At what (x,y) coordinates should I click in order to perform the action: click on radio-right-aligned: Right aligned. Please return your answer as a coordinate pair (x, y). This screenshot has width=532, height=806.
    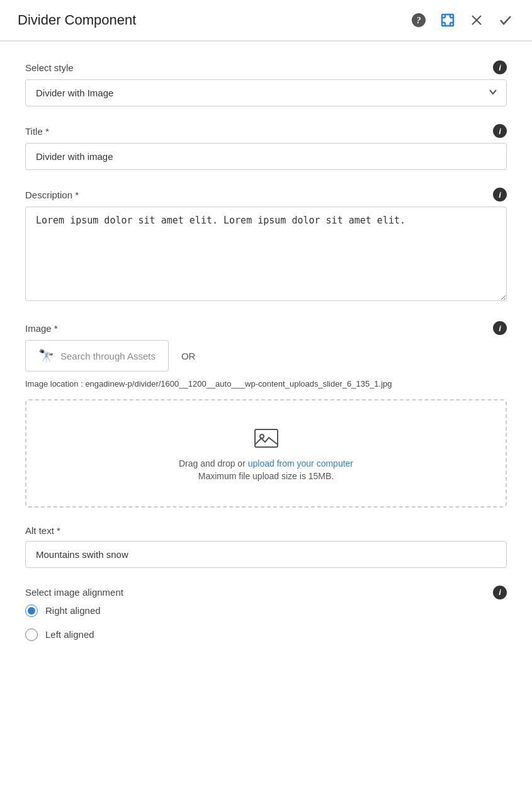
    Looking at the image, I should click on (266, 611).